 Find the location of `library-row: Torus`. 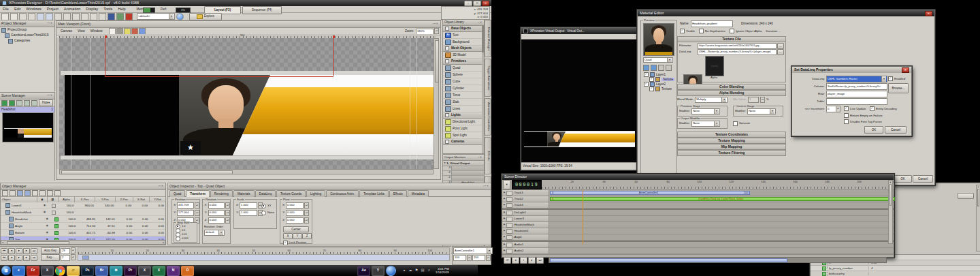

library-row: Torus is located at coordinates (463, 95).